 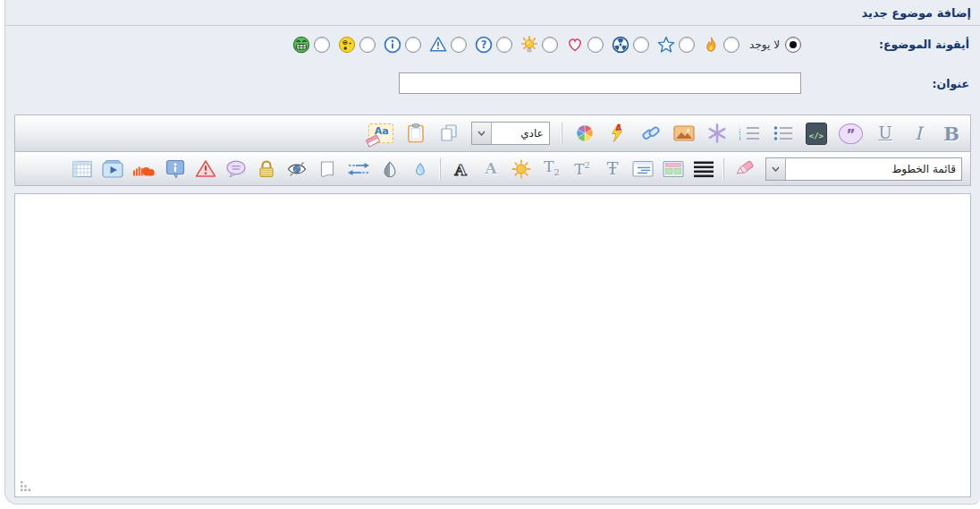 I want to click on font-color-button, so click(x=585, y=133).